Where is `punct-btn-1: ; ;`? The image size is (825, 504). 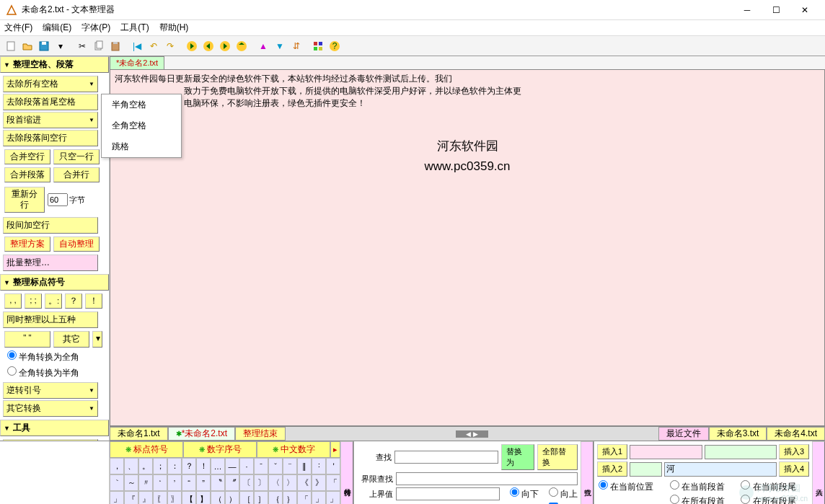
punct-btn-1: ; ; is located at coordinates (33, 301).